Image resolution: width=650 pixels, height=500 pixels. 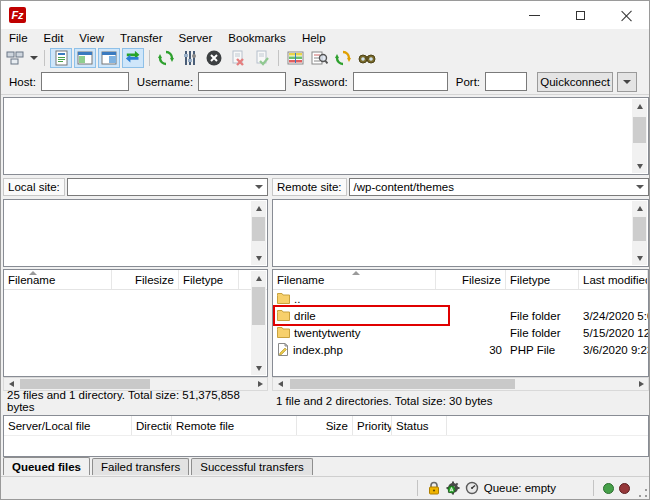 I want to click on file-row-index-php: index.php 30 PHP File 3/6/2020 9:23, so click(x=460, y=350).